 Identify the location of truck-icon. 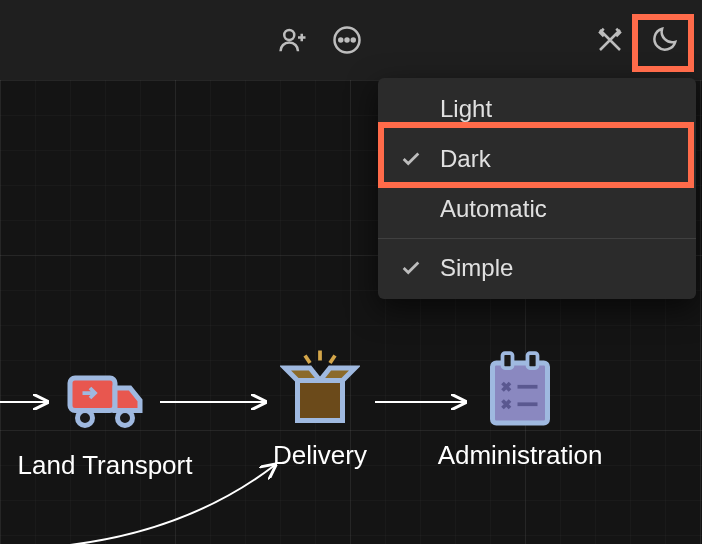
(105, 398).